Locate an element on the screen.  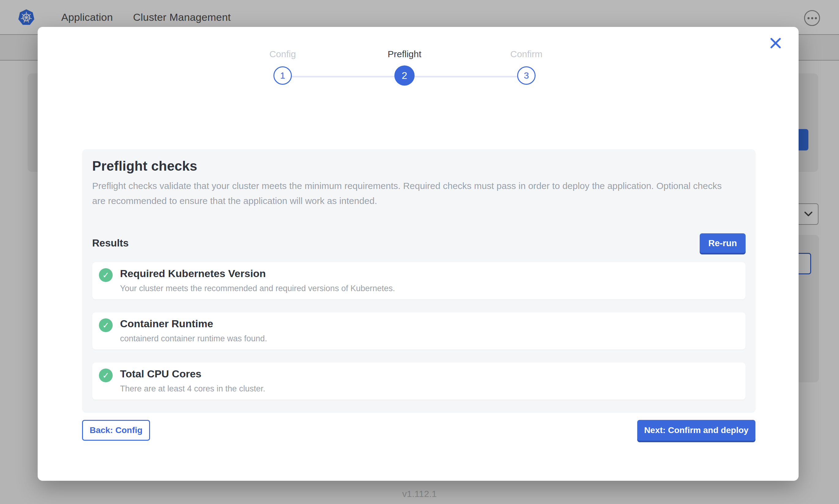
step-preflight: Preflight 2 is located at coordinates (405, 67).